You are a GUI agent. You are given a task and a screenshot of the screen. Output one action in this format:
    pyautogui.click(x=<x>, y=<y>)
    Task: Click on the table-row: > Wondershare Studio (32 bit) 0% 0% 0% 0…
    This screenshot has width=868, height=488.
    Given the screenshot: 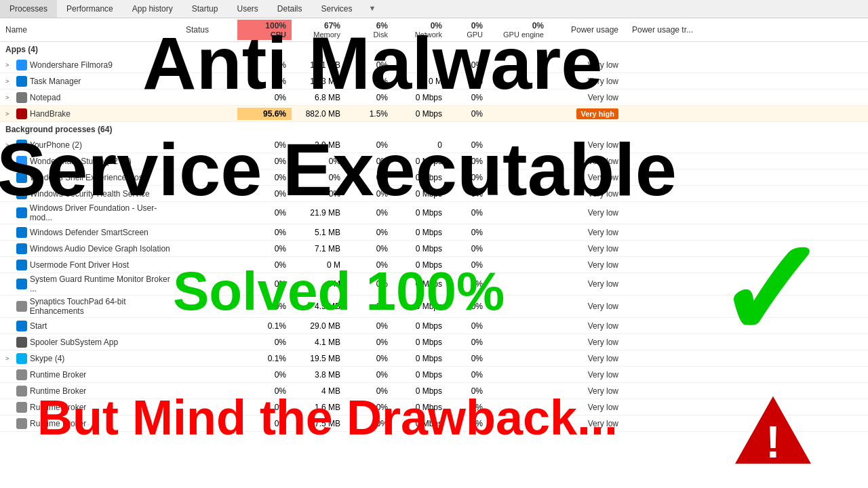 What is the action you would take?
    pyautogui.click(x=434, y=161)
    